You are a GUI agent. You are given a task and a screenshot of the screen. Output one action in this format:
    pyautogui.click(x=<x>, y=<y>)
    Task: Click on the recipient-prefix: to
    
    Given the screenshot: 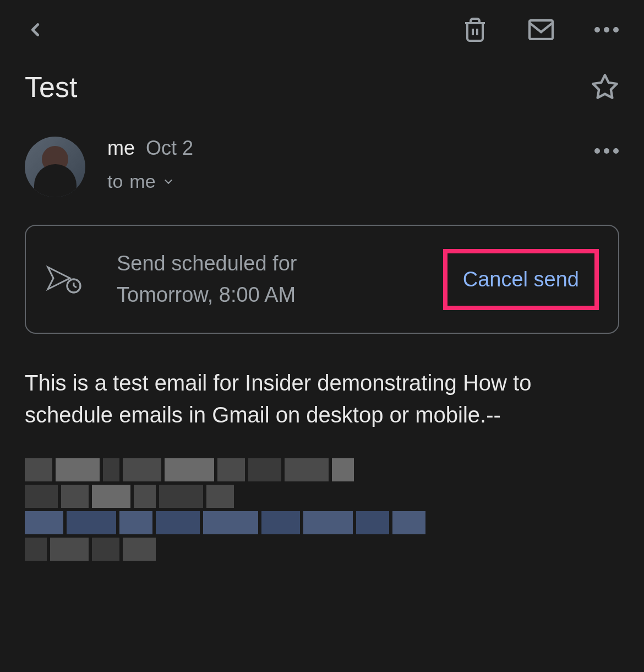 What is the action you would take?
    pyautogui.click(x=115, y=182)
    